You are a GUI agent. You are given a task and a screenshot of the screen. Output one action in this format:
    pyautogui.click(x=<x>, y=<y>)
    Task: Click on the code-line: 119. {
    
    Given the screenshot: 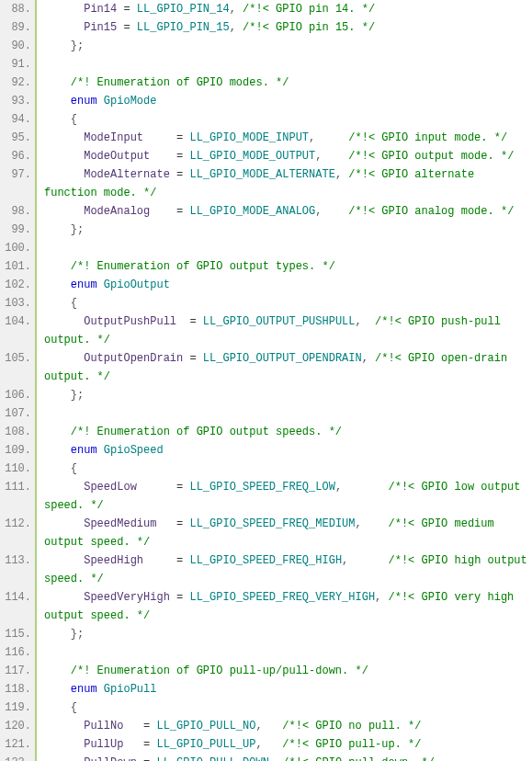 What is the action you would take?
    pyautogui.click(x=266, y=708)
    